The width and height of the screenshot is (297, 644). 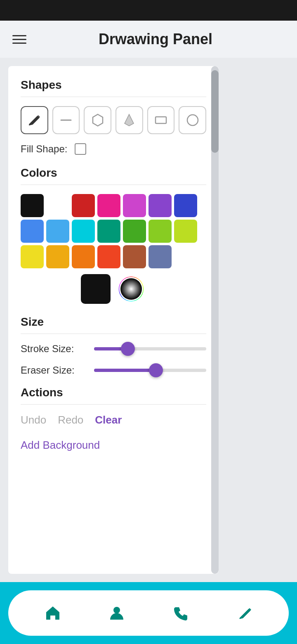 I want to click on line-shape-button, so click(x=66, y=120).